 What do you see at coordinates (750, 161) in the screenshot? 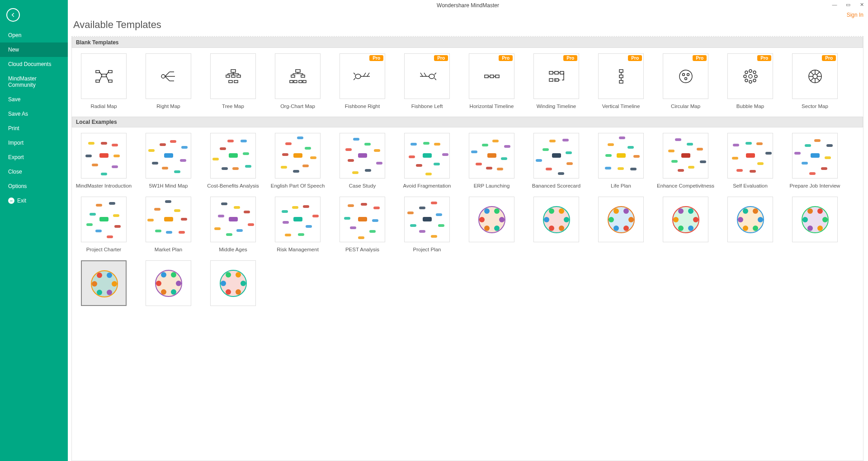
I see `example-item: Self Evaluation` at bounding box center [750, 161].